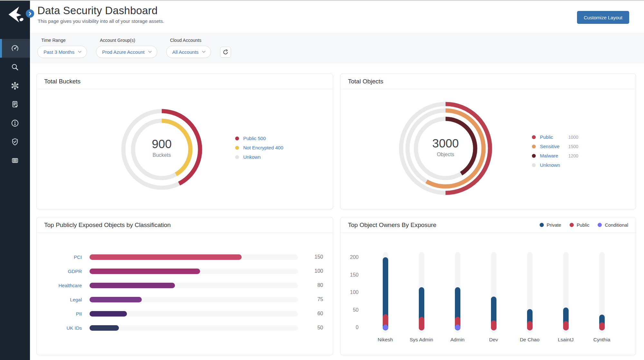 The image size is (644, 360). What do you see at coordinates (573, 147) in the screenshot?
I see `legend-value: 1500` at bounding box center [573, 147].